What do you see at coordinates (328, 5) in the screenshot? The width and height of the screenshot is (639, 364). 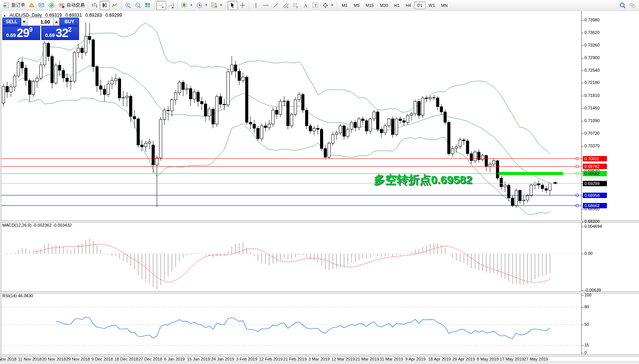 I see `arrows-dropdown: ▼` at bounding box center [328, 5].